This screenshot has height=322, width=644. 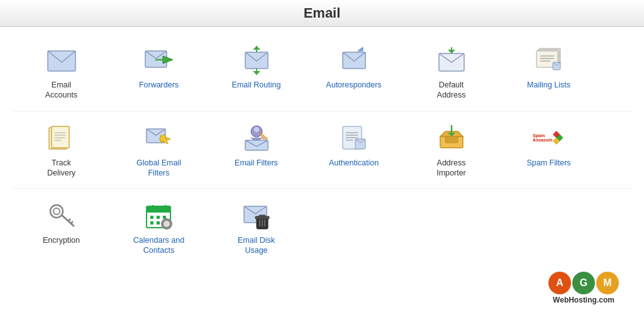 What do you see at coordinates (584, 288) in the screenshot?
I see `agm-logo: A G M WebHosting.com` at bounding box center [584, 288].